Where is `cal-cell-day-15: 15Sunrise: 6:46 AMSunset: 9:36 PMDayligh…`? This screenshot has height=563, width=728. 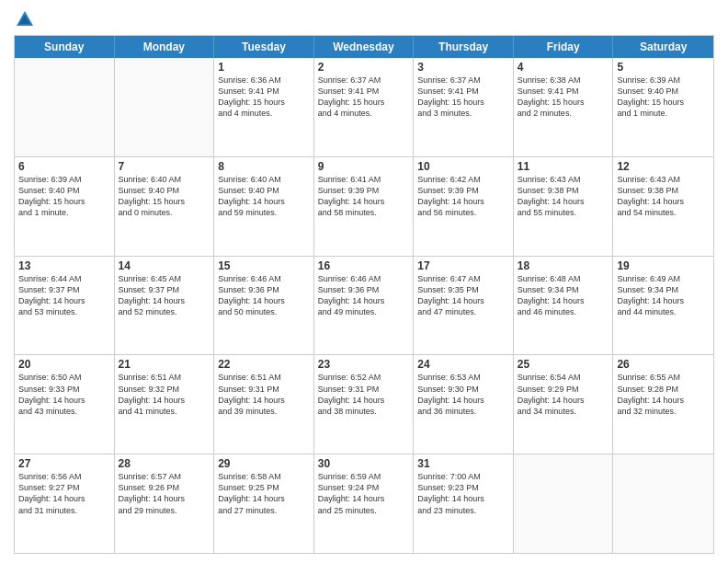 cal-cell-day-15: 15Sunrise: 6:46 AMSunset: 9:36 PMDayligh… is located at coordinates (265, 305).